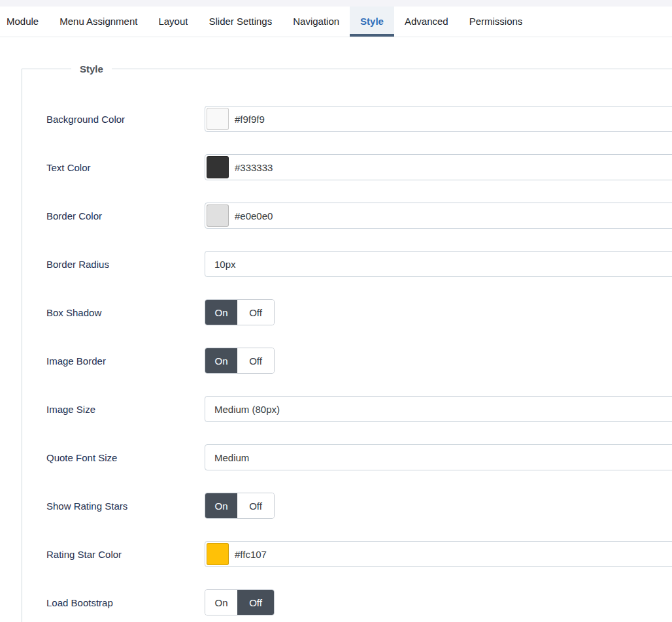 The image size is (672, 622). Describe the element at coordinates (372, 22) in the screenshot. I see `tab-style: Style` at that location.